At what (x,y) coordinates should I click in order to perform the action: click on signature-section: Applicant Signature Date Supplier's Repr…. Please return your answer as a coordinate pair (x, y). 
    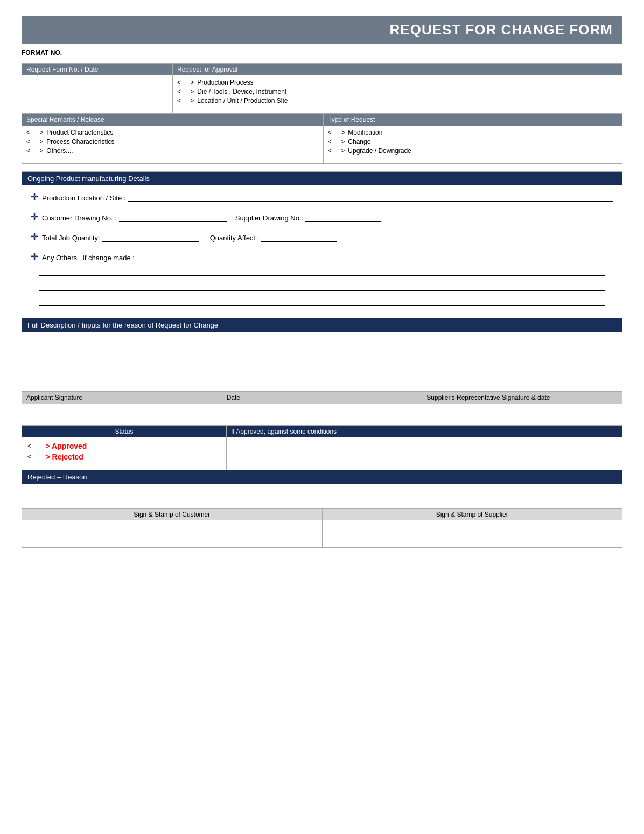
    Looking at the image, I should click on (322, 408).